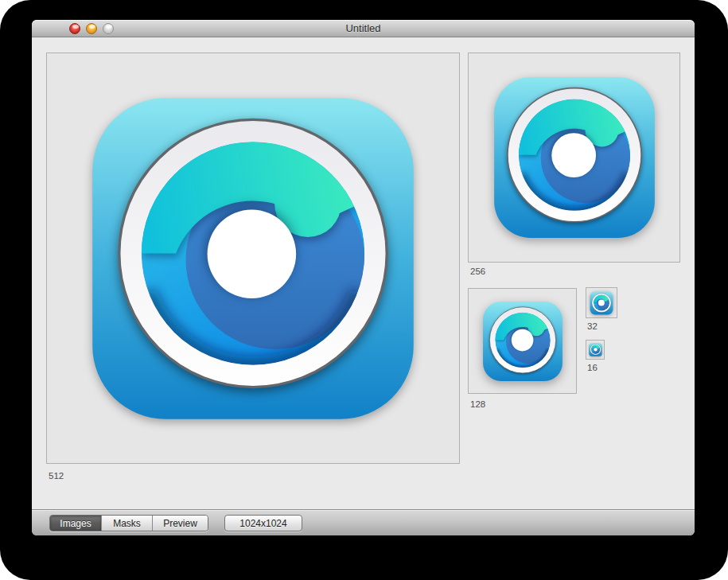 The width and height of the screenshot is (728, 580). Describe the element at coordinates (363, 29) in the screenshot. I see `title-bar: Untitled` at that location.